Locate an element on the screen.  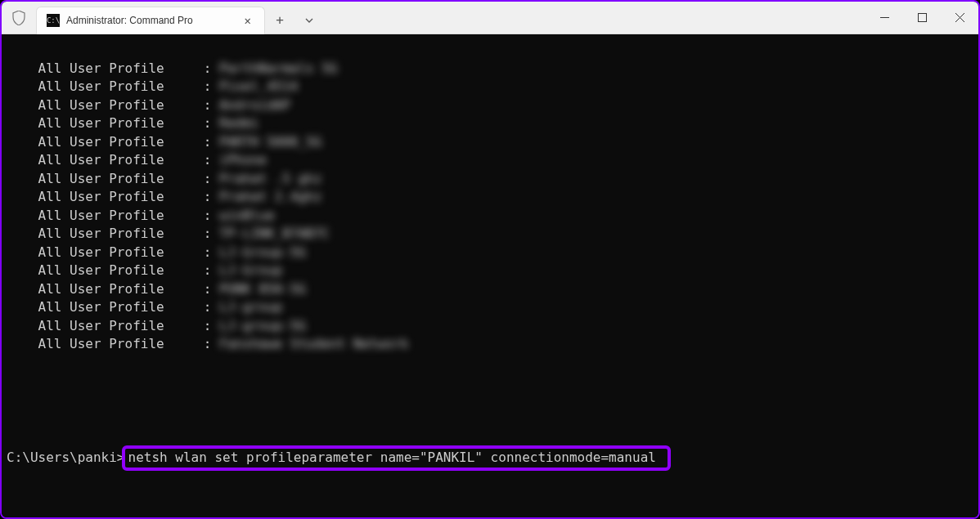
profile-value-blurred: iPhone is located at coordinates (243, 160).